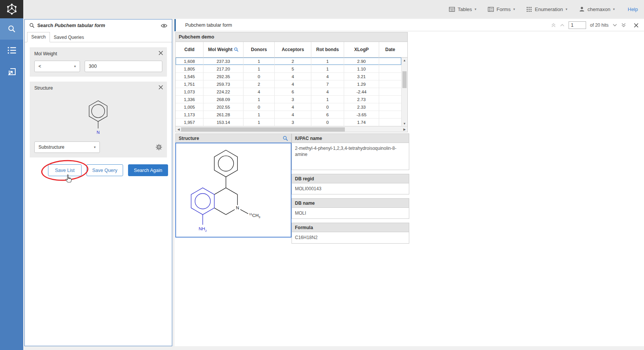  I want to click on field-iupac-name: IUPAC name 2-methyl-4-phenyl-1,2,3,4-tet…, so click(351, 152).